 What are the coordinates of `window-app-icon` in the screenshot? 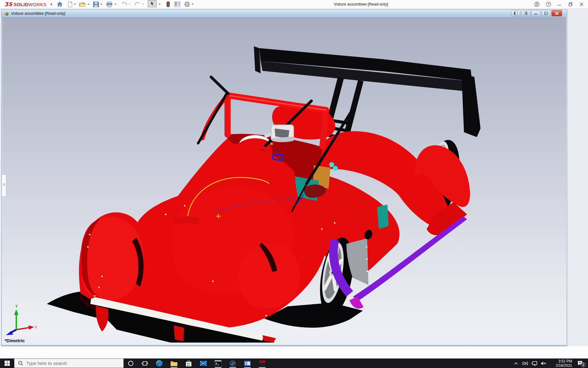 It's located at (247, 363).